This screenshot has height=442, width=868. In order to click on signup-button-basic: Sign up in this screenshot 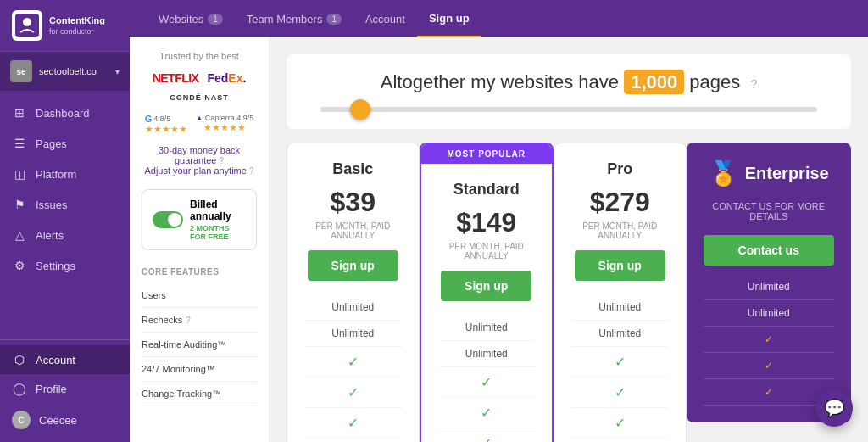, I will do `click(353, 266)`.